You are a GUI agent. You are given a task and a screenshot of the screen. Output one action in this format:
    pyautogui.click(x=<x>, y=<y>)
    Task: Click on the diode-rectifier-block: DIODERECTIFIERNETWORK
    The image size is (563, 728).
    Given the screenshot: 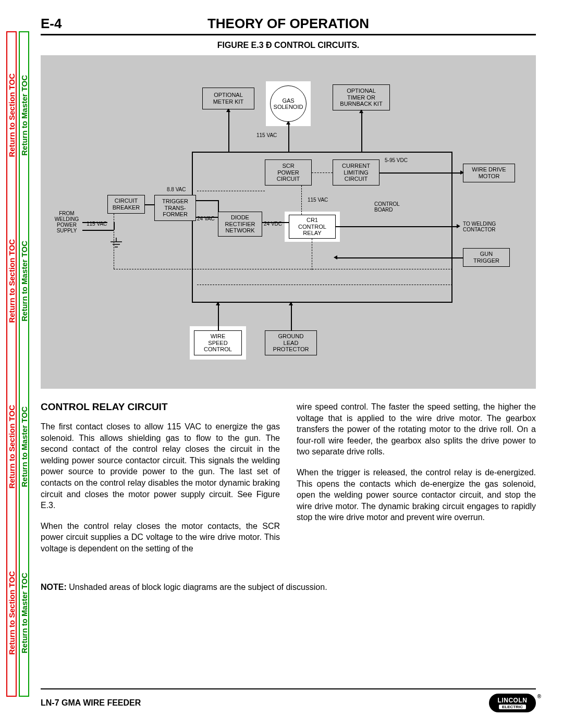 What is the action you would take?
    pyautogui.click(x=240, y=224)
    